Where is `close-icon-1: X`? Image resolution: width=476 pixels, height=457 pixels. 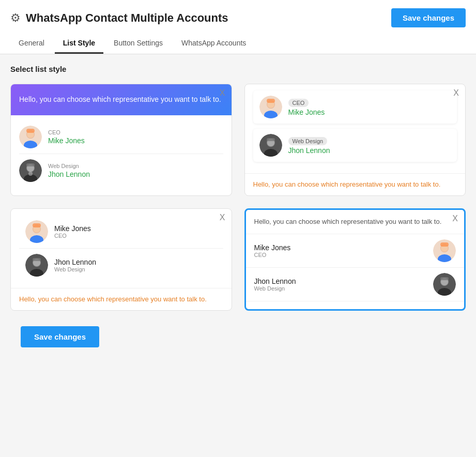 close-icon-1: X is located at coordinates (222, 93).